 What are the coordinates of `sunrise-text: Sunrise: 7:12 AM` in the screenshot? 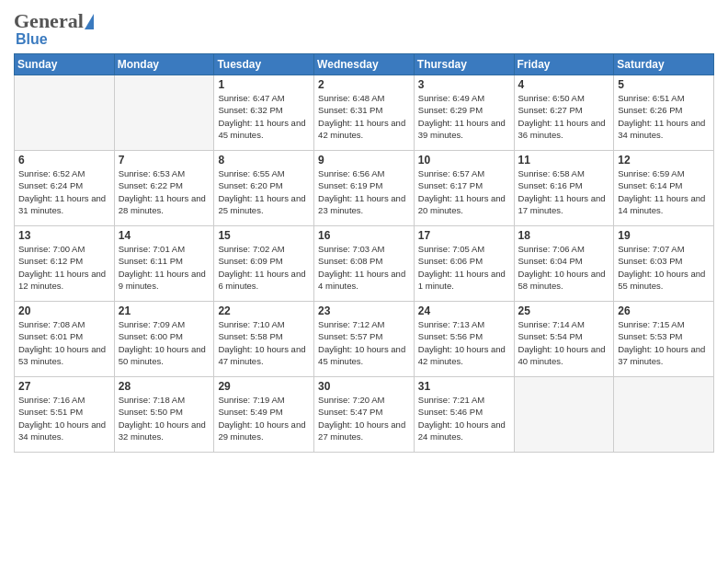 It's located at (351, 324).